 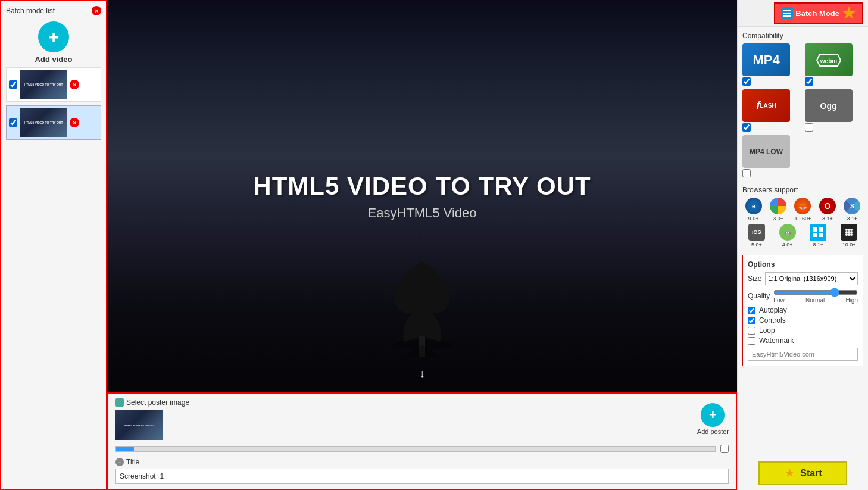 I want to click on flash-format-icon: f LASH, so click(x=766, y=106).